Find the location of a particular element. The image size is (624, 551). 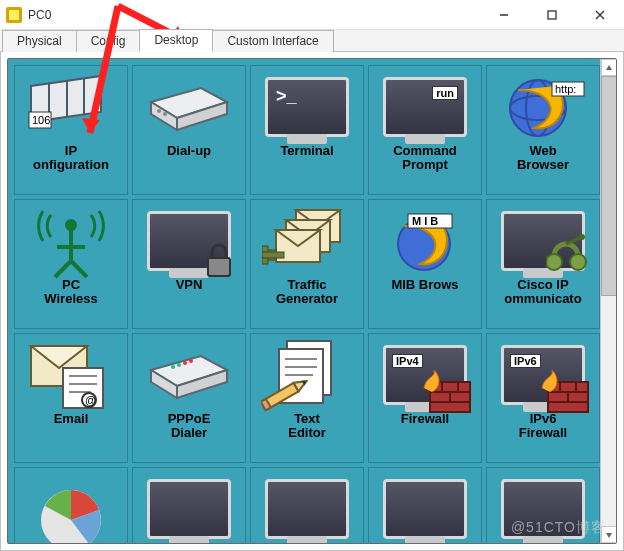

app-mib-browser: M I B MIB Brows is located at coordinates (425, 264).